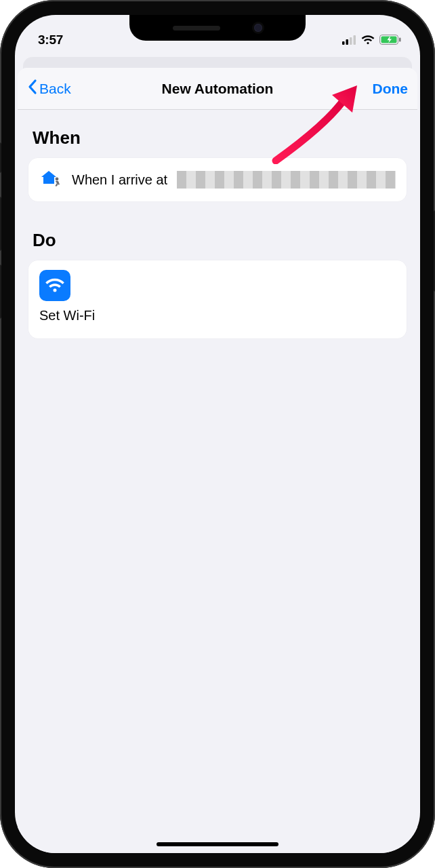 The height and width of the screenshot is (868, 435). What do you see at coordinates (49, 88) in the screenshot?
I see `back-button: Back` at bounding box center [49, 88].